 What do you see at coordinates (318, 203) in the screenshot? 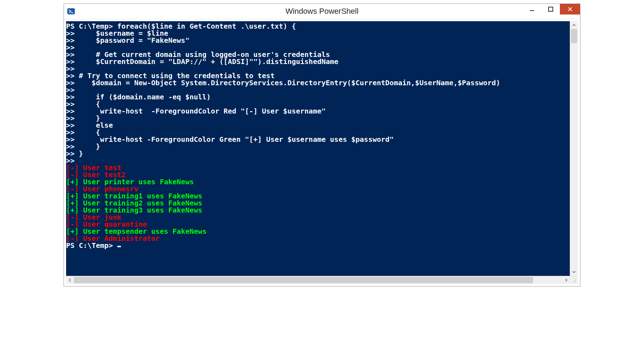
I see `console-line: [+] User training2 uses FakeNews` at bounding box center [318, 203].